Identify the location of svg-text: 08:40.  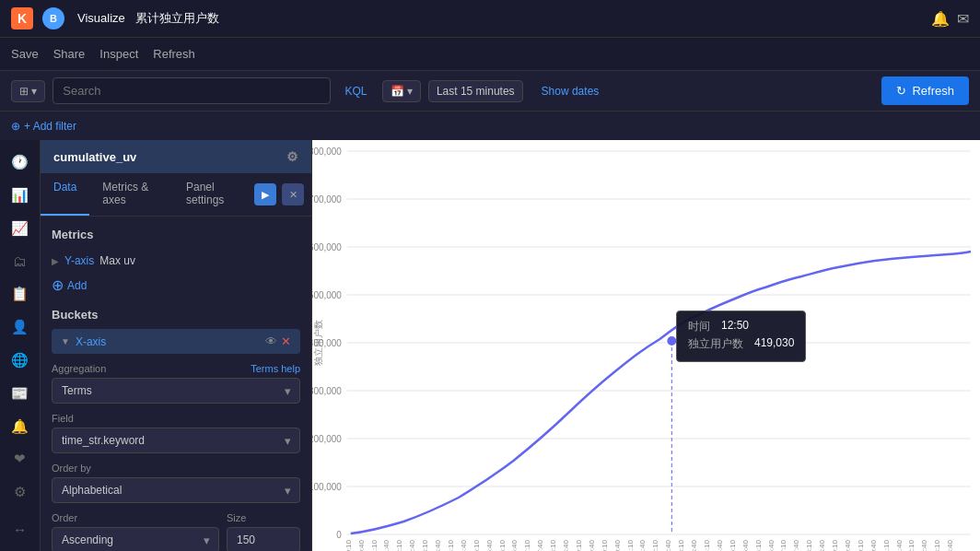
(566, 545).